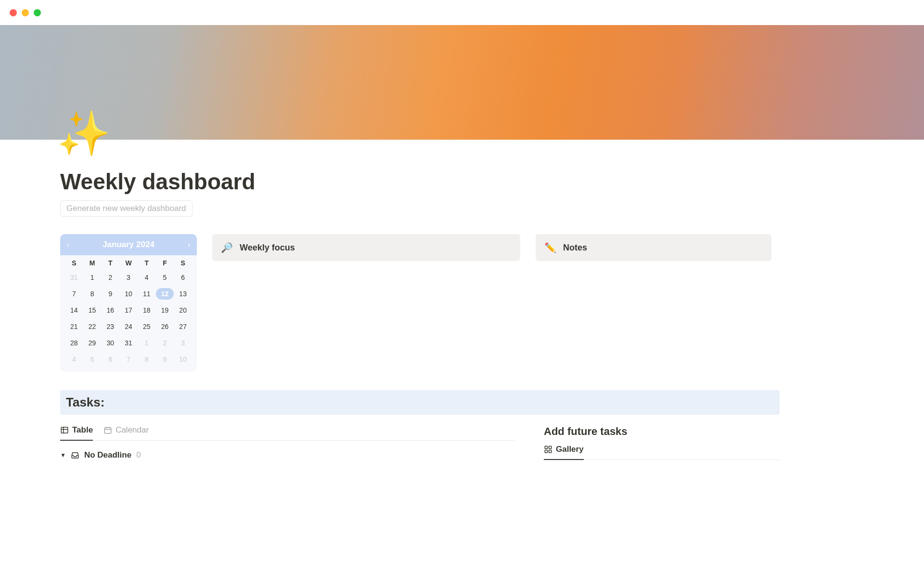 The image size is (924, 578). I want to click on calendar-header: ‹ January 2024 ›, so click(128, 245).